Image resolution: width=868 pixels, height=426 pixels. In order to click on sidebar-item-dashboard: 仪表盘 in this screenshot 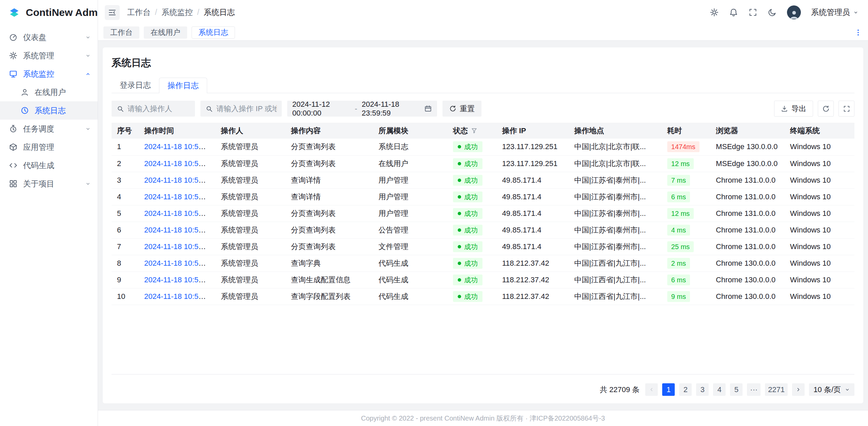, I will do `click(49, 37)`.